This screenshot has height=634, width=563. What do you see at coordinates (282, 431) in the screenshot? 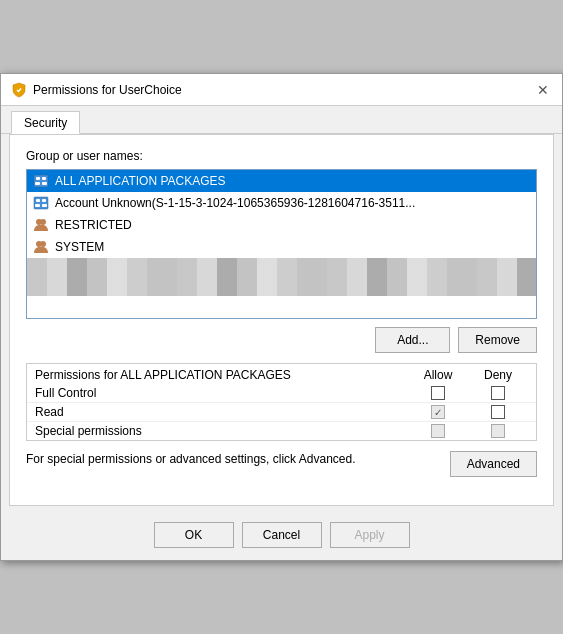
I see `perm-row-special: Special permissions` at bounding box center [282, 431].